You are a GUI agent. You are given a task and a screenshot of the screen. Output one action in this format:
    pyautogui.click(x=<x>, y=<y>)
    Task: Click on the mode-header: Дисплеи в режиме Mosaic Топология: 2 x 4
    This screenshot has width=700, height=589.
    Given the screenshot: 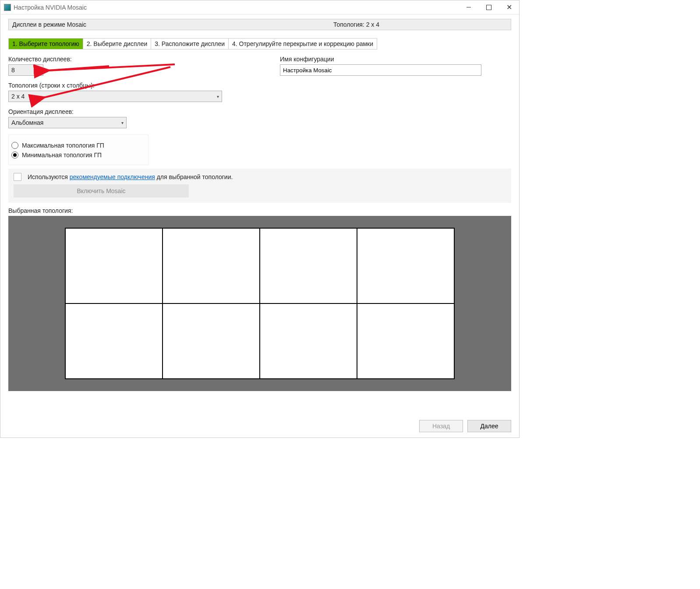 What is the action you would take?
    pyautogui.click(x=260, y=25)
    